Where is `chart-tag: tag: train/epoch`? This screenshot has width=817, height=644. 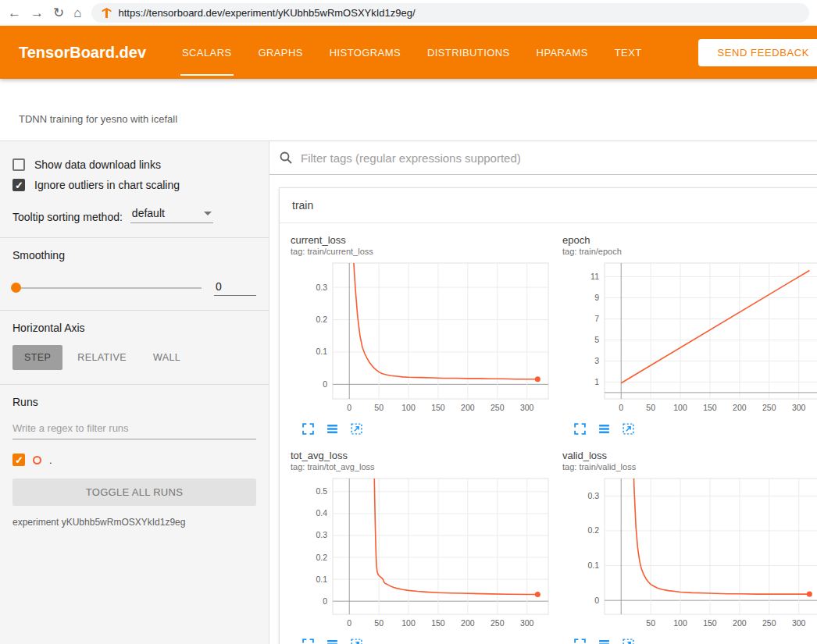 chart-tag: tag: train/epoch is located at coordinates (690, 251).